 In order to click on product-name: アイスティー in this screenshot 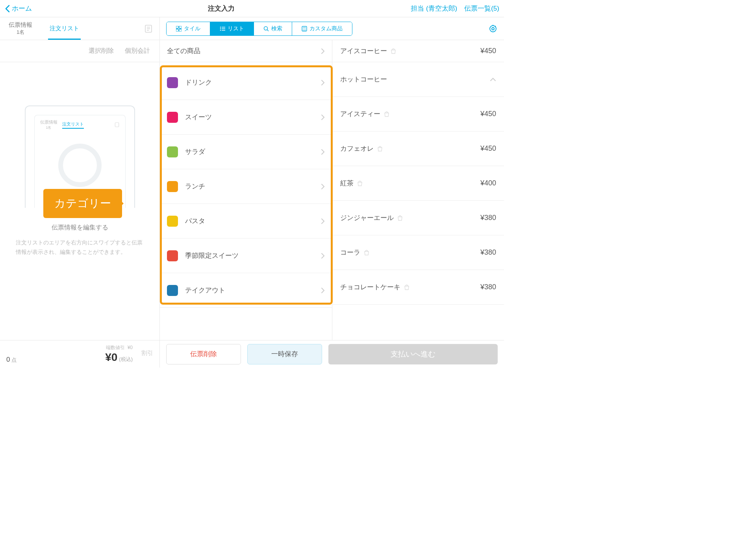, I will do `click(360, 114)`.